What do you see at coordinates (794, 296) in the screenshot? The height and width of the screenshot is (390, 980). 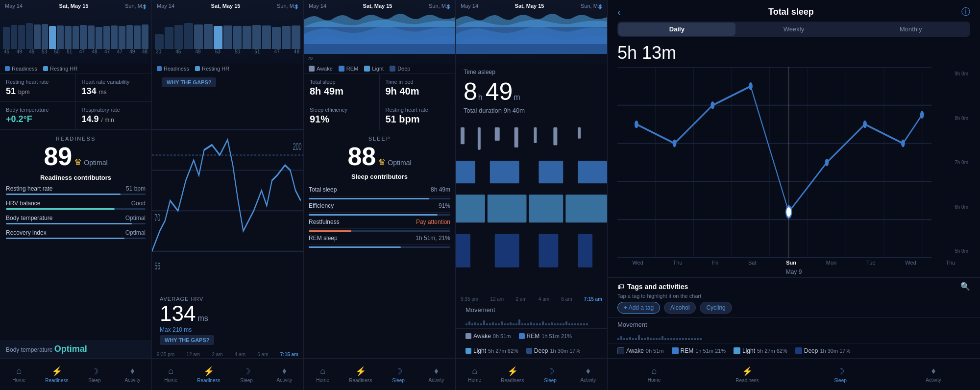 I see `tags-description: Tap a tag to highlight it on the chart` at bounding box center [794, 296].